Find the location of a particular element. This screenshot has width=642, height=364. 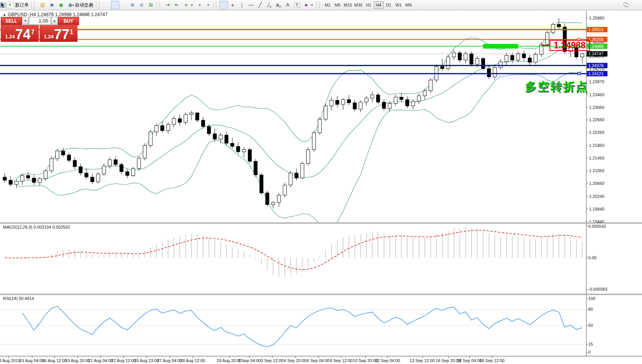

line-chart-button is located at coordinates (124, 5).